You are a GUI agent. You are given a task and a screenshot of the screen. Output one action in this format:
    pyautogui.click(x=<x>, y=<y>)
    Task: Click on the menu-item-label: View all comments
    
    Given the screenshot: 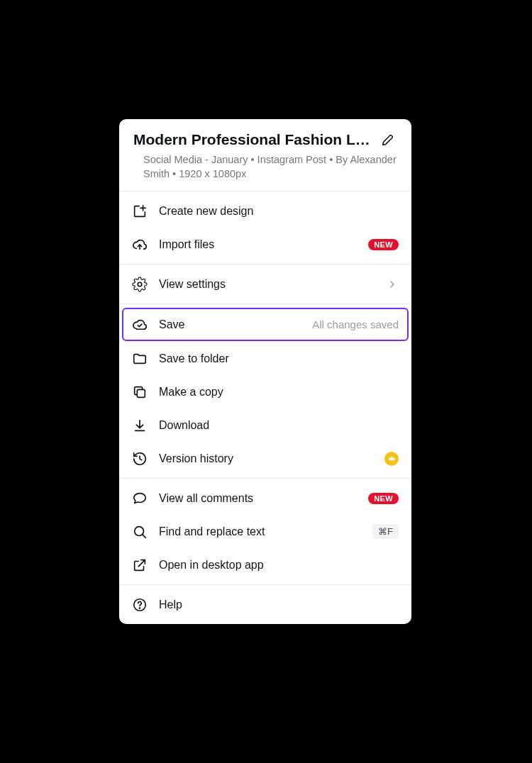 What is the action you would take?
    pyautogui.click(x=258, y=499)
    